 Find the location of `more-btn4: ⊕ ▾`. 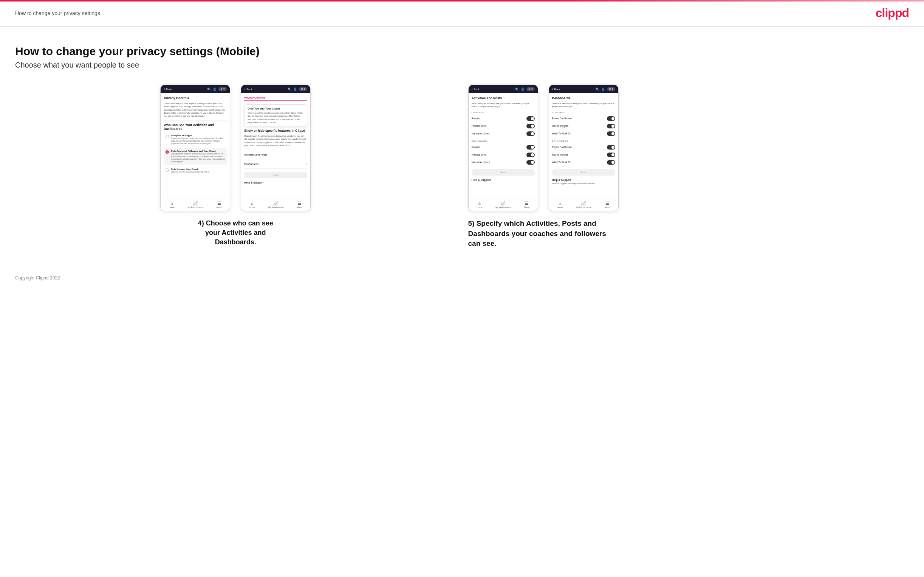

more-btn4: ⊕ ▾ is located at coordinates (611, 89).